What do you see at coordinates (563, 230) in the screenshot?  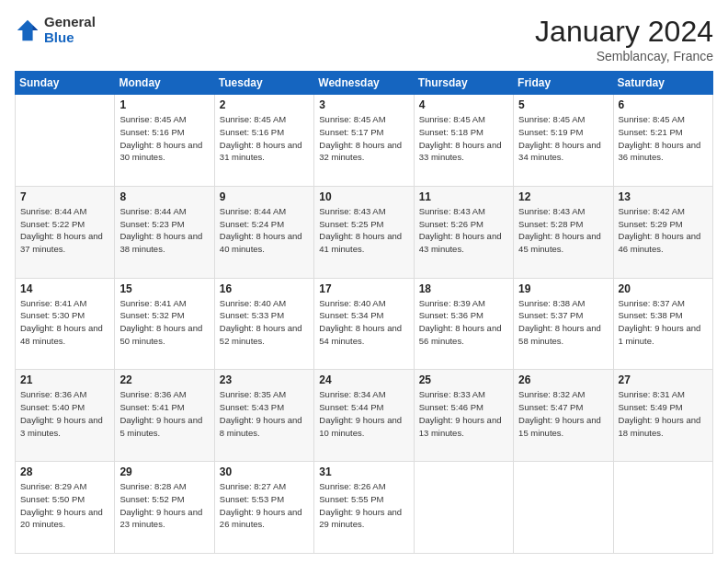 I see `day-info: Sunrise: 8:43 AMSunset: 5:28 PMDaylight:…` at bounding box center [563, 230].